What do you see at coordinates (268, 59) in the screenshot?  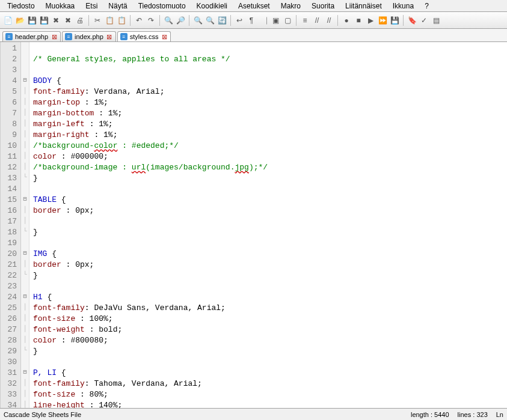 I see `code-line: /* General styles, applies to all areas …` at bounding box center [268, 59].